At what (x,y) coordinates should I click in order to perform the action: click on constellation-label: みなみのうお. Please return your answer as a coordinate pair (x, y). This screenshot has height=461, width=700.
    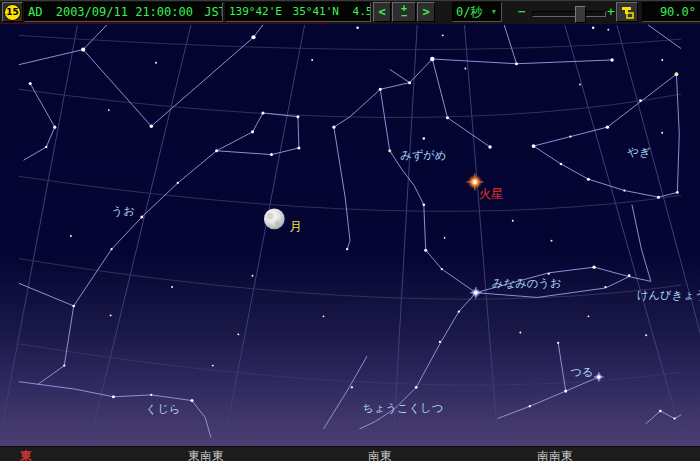
    Looking at the image, I should click on (527, 283).